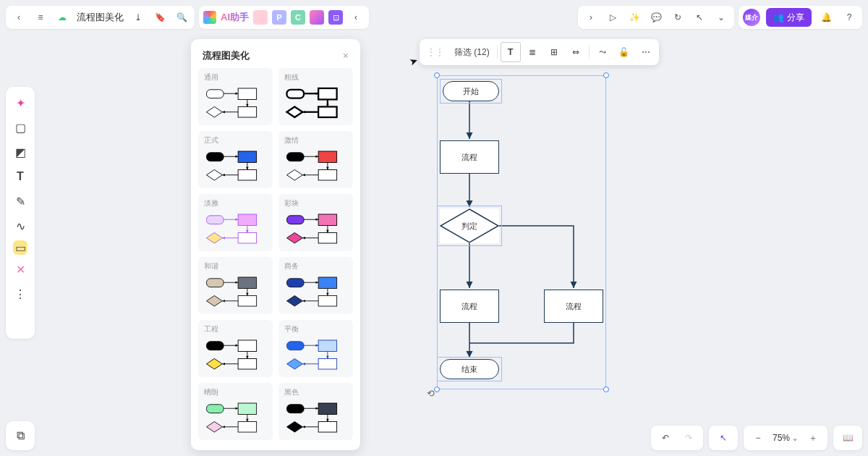 The height and width of the screenshot is (456, 868). I want to click on style-card-label: 和谐, so click(236, 266).